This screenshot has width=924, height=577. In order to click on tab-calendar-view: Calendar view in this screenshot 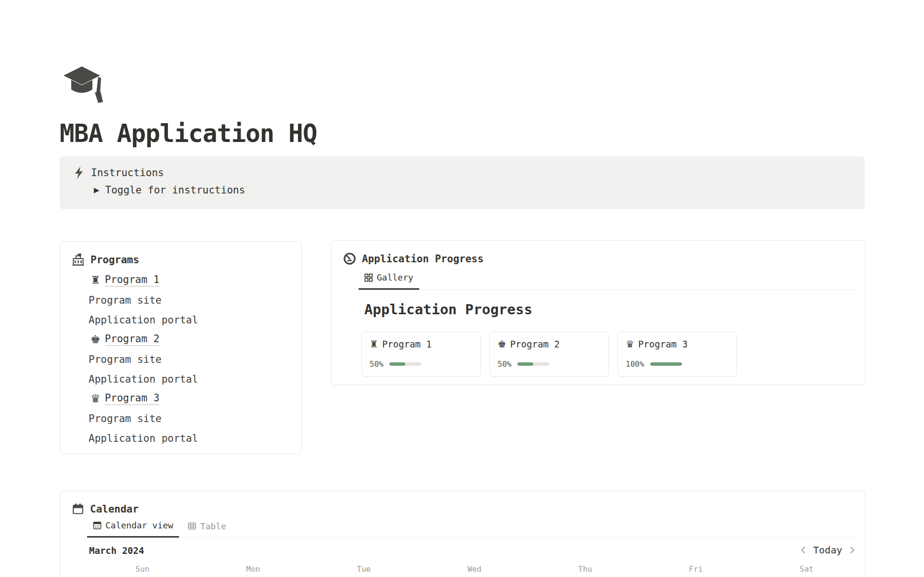, I will do `click(133, 529)`.